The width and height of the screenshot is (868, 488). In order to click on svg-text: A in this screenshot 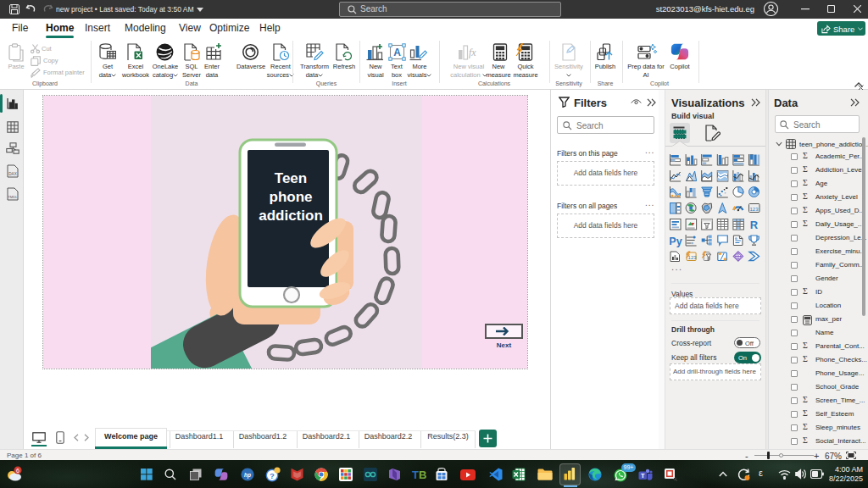, I will do `click(397, 53)`.